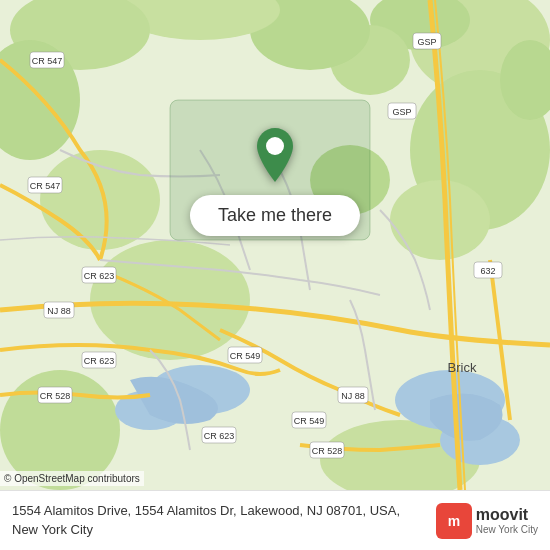 The width and height of the screenshot is (550, 550). I want to click on map-attribution: © OpenStreetMap contributors, so click(72, 478).